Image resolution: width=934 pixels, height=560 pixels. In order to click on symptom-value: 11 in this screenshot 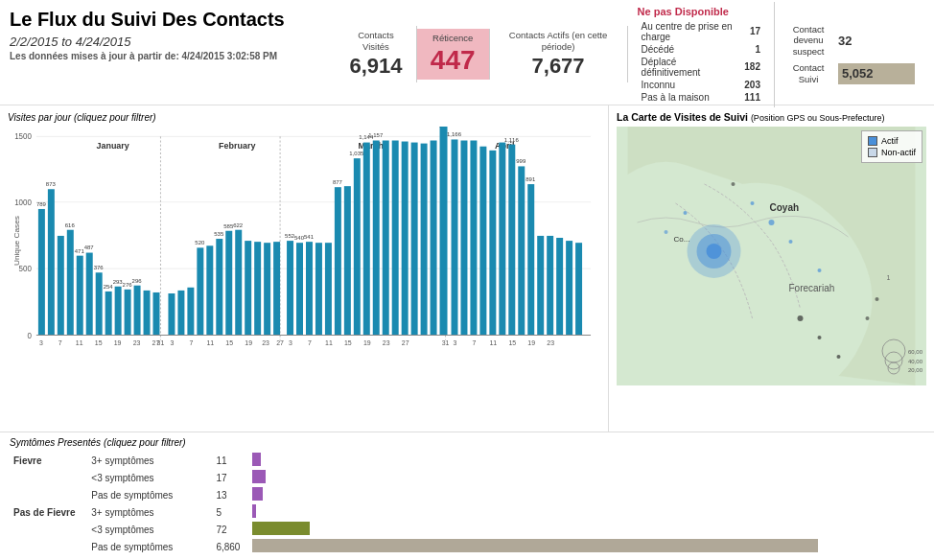, I will do `click(230, 460)`.